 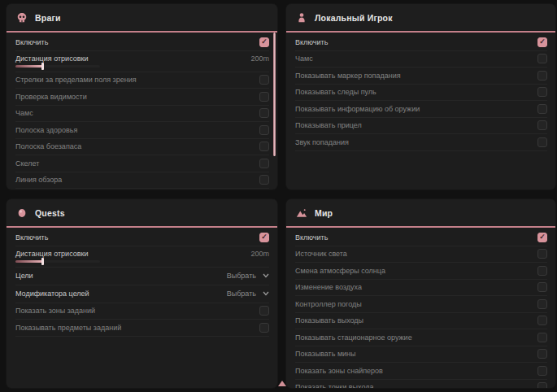 What do you see at coordinates (51, 97) in the screenshot?
I see `setting-label: Проверка видимости` at bounding box center [51, 97].